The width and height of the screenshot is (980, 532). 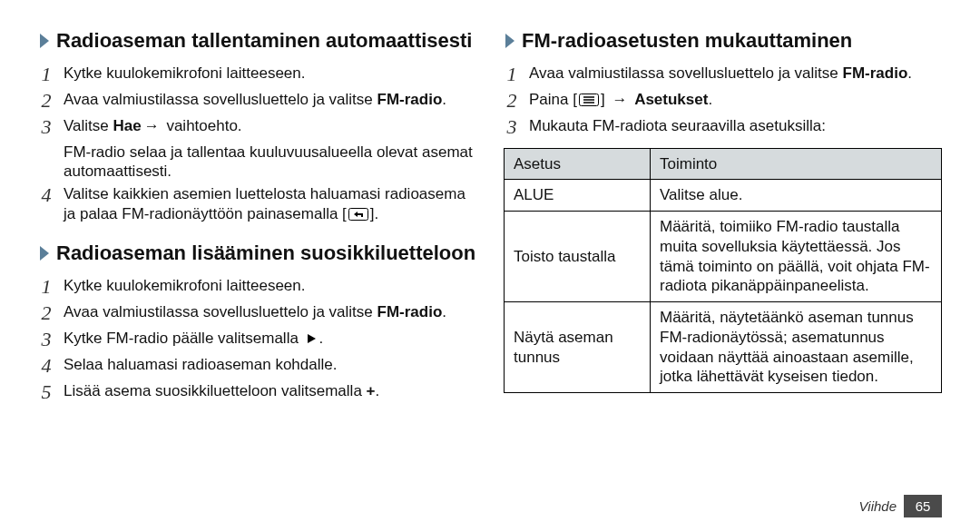 I want to click on menu-name: Hae, so click(x=127, y=125).